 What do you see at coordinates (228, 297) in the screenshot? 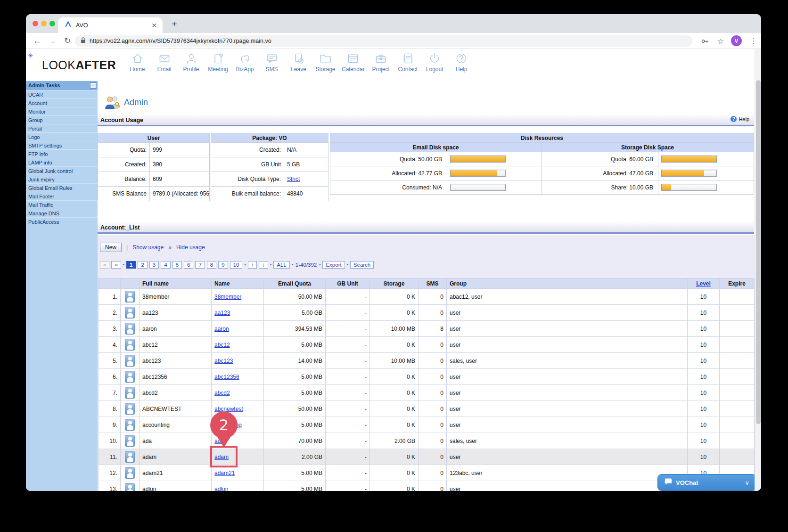
I see `name-link: 38member` at bounding box center [228, 297].